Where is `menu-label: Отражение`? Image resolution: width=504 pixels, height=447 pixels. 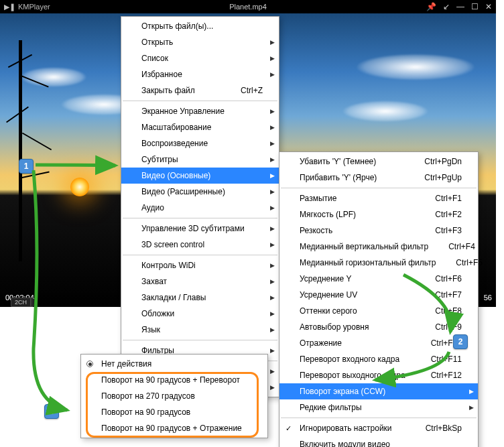 menu-label: Отражение is located at coordinates (320, 343).